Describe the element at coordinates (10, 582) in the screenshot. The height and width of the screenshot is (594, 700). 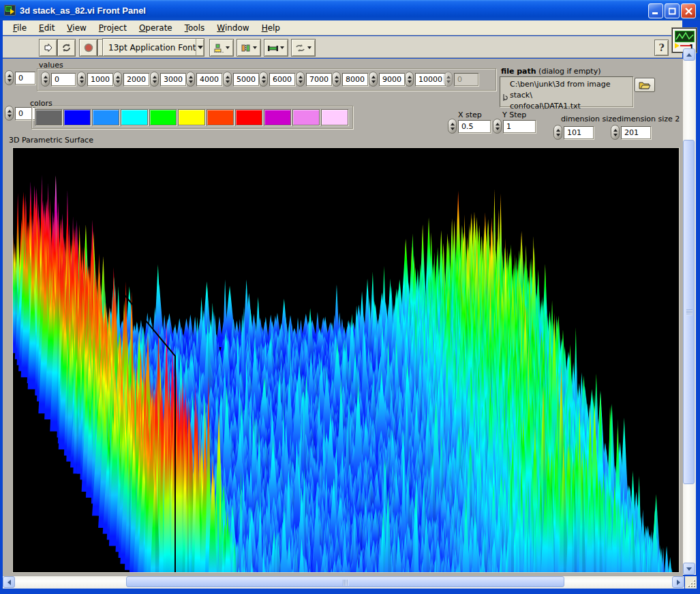
I see `scroll-left-icon` at that location.